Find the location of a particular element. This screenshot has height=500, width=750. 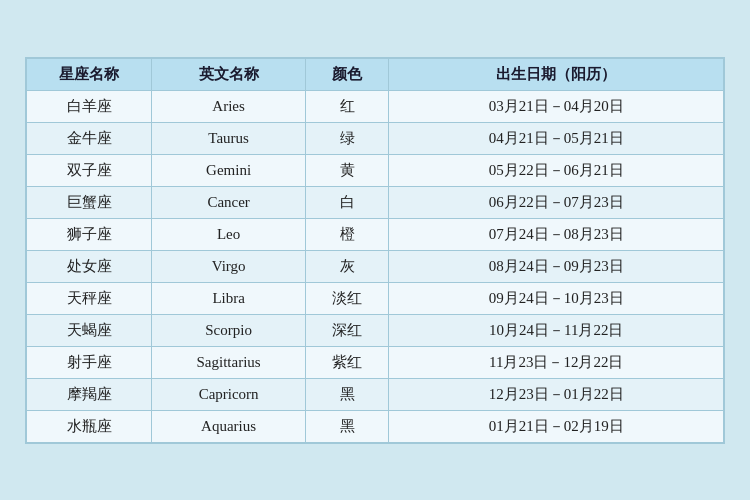

table-row: 金牛座Taurus绿04月21日－05月21日 is located at coordinates (376, 138).